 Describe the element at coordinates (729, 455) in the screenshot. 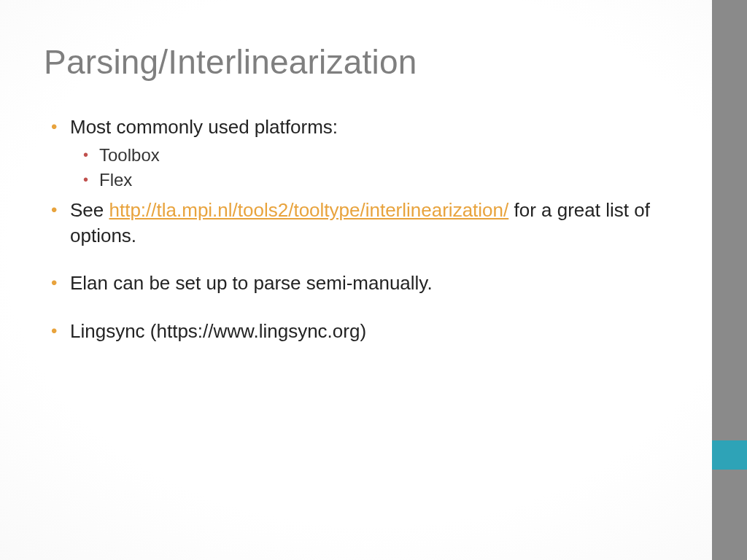

I see `accent-square` at that location.